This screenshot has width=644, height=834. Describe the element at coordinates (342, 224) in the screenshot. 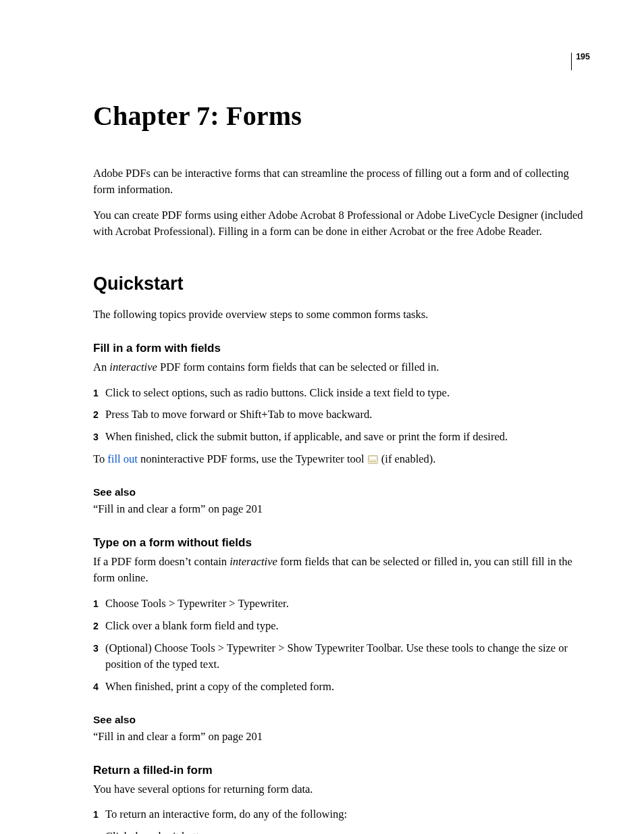

I see `intro-paragraph-2: You can create PDF forms using either Ad…` at that location.